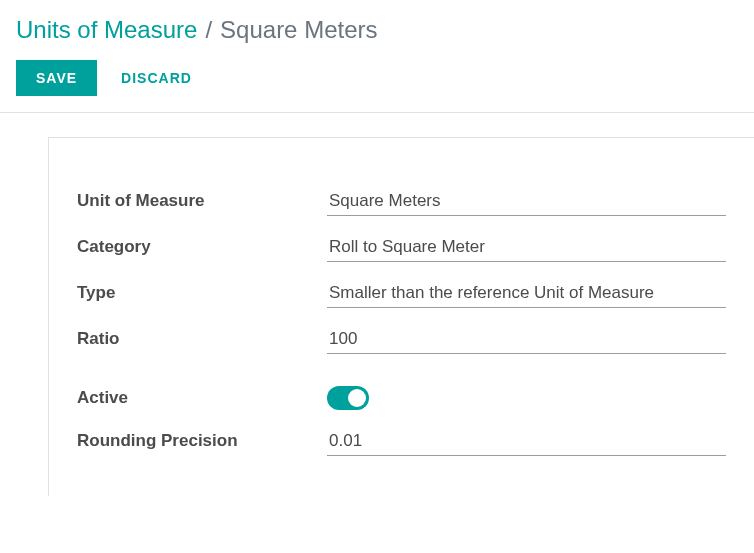 This screenshot has width=754, height=553. Describe the element at coordinates (402, 441) in the screenshot. I see `rounding-precision-row: Rounding Precision 0.01` at that location.